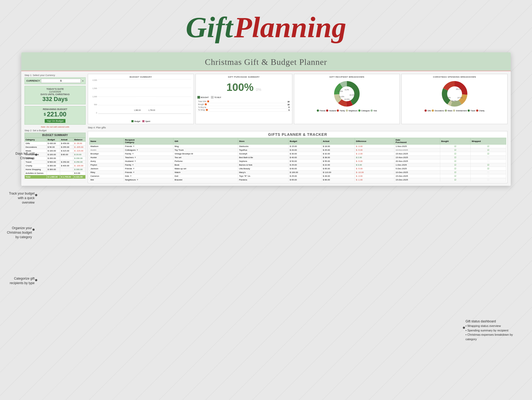  Describe the element at coordinates (331, 111) in the screenshot. I see `recipient-legend-item: Husband` at that location.